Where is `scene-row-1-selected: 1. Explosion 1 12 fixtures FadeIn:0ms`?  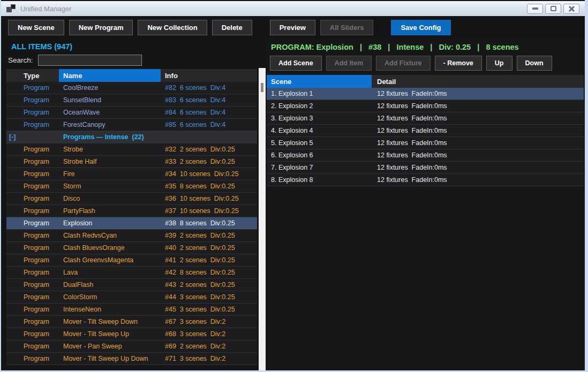
scene-row-1-selected: 1. Explosion 1 12 fixtures FadeIn:0ms is located at coordinates (425, 94).